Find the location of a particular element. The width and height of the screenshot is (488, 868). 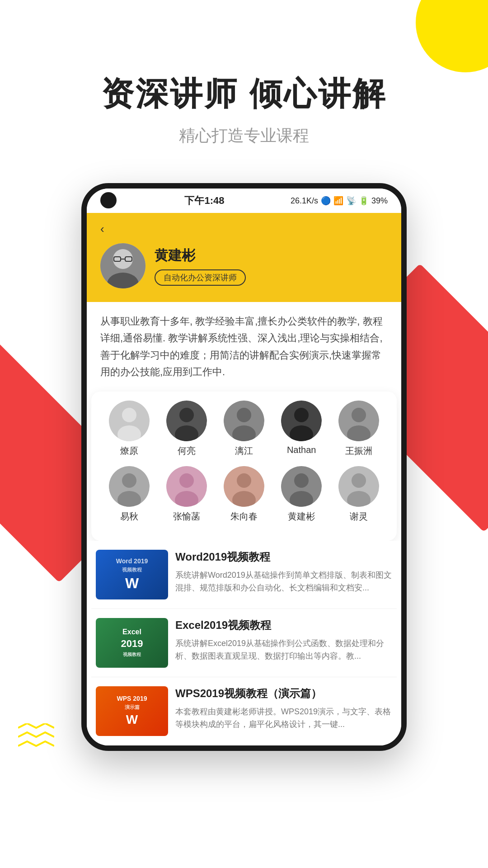

course-description: 系统讲解Excel2019从基础操作到公式函数、数据处理和分析、数据图表直观呈现… is located at coordinates (284, 650).